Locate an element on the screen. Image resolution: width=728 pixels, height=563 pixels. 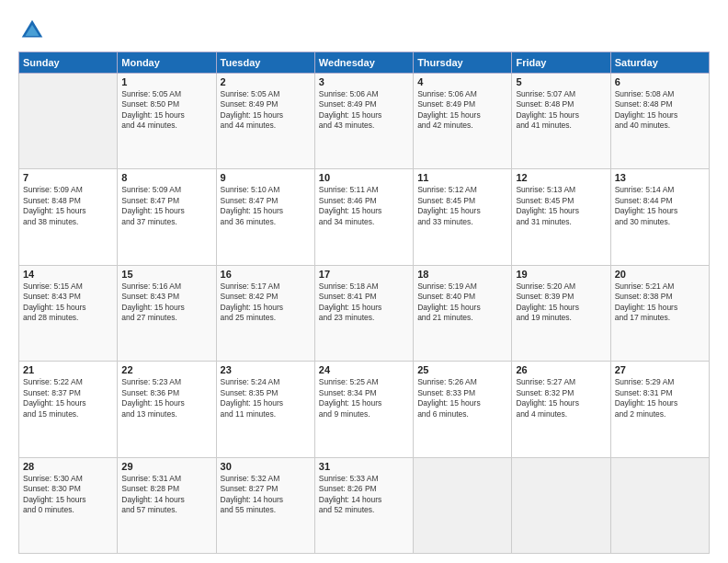
day-info: Sunrise: 5:05 AM Sunset: 8:50 PM Dayligh… is located at coordinates (166, 110).